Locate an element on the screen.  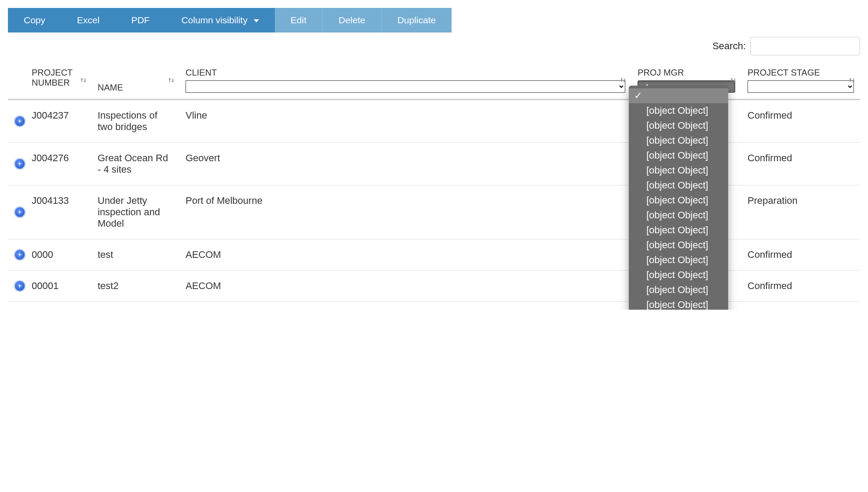
copy-button: Copy is located at coordinates (34, 20).